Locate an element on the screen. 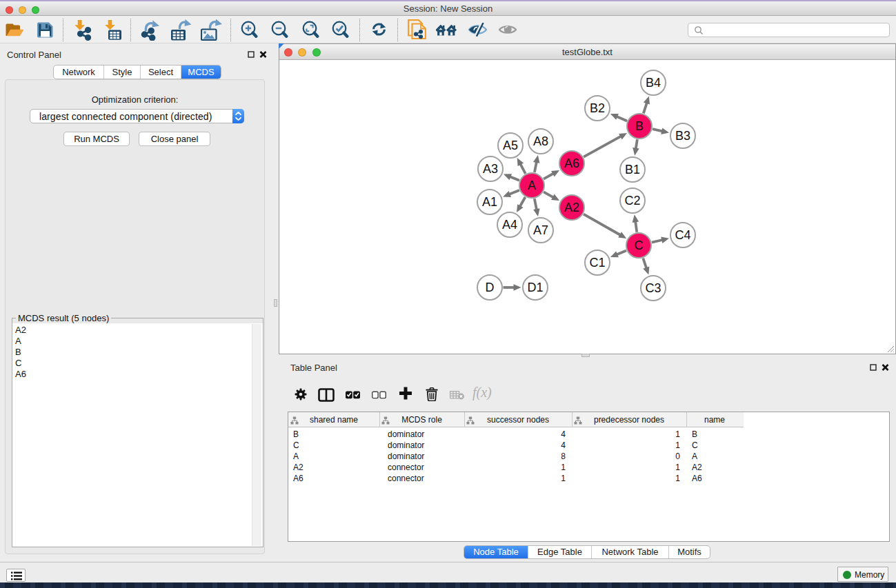 The width and height of the screenshot is (896, 588). svg-text: C is located at coordinates (639, 245).